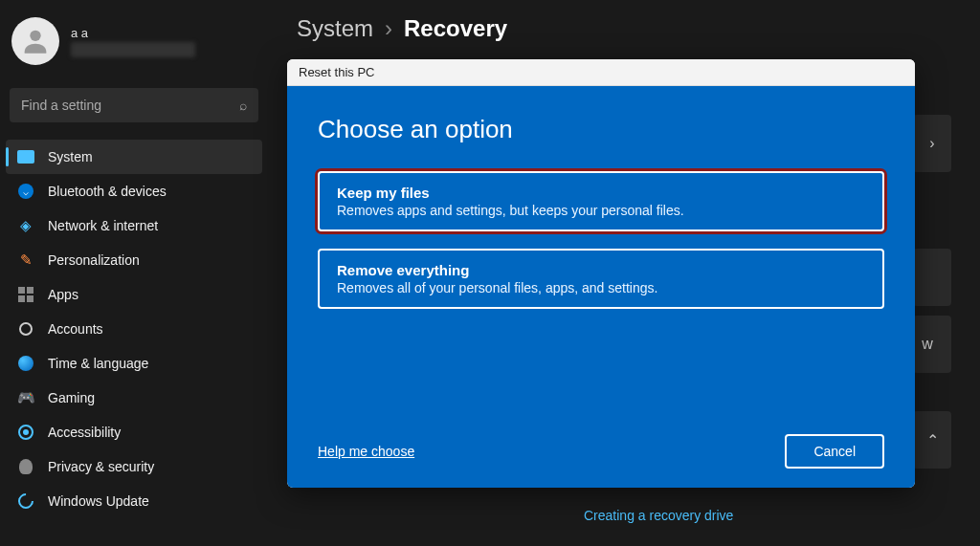 The width and height of the screenshot is (980, 546). Describe the element at coordinates (932, 277) in the screenshot. I see `card-partial` at that location.